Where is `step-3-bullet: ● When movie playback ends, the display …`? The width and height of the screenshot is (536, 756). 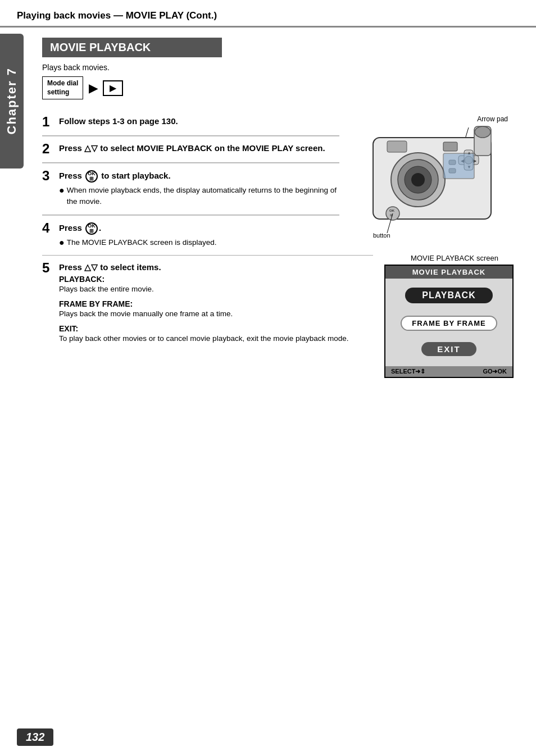 step-3-bullet: ● When movie playback ends, the display … is located at coordinates (199, 197).